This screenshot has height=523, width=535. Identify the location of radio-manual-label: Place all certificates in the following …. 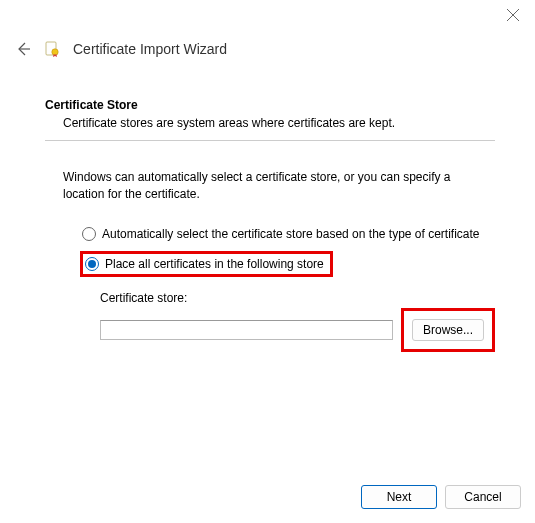
(214, 264).